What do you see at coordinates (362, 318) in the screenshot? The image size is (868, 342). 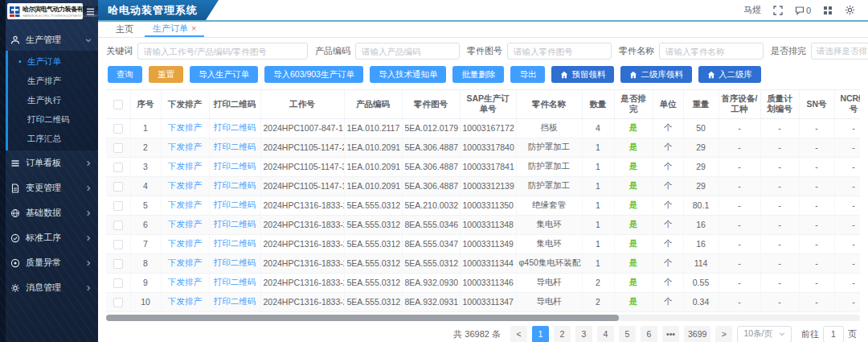 I see `scrollbar-thumb` at bounding box center [362, 318].